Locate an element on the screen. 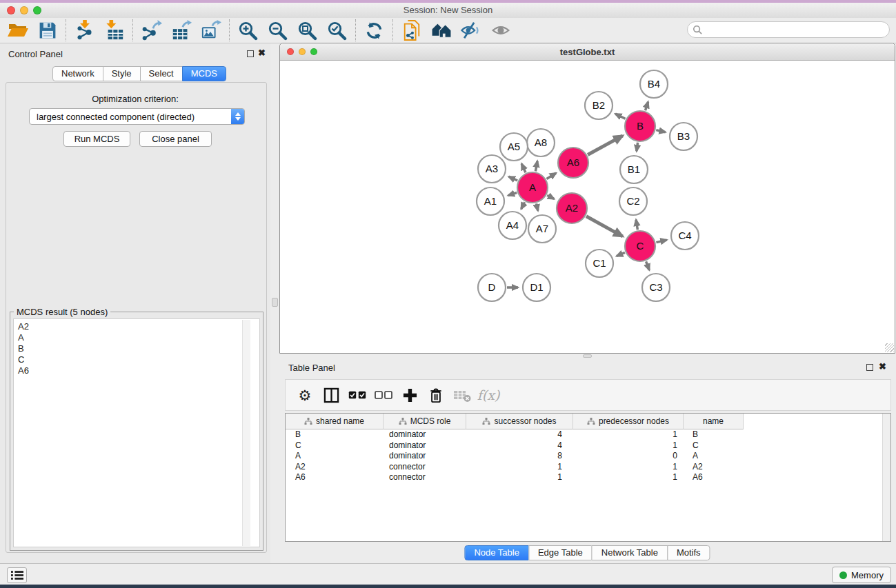 This screenshot has height=588, width=896. graph-edge-C-C1 is located at coordinates (621, 254).